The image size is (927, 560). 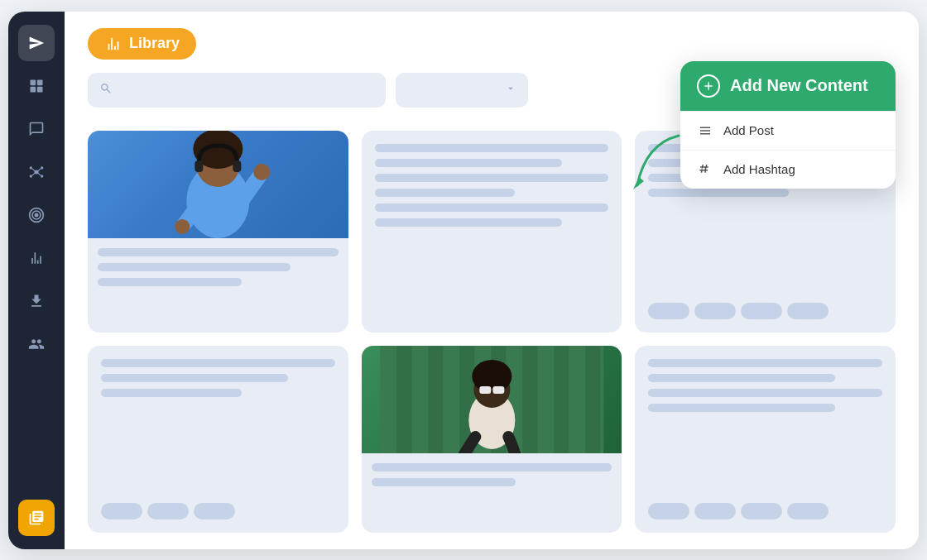 I want to click on sidebar-item-targets, so click(x=36, y=215).